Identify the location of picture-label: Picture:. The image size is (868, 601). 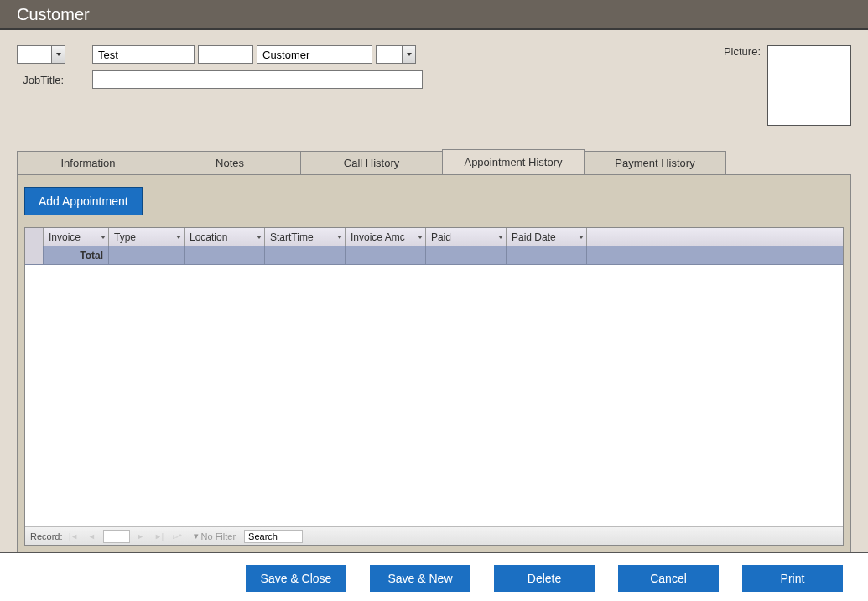
(742, 52).